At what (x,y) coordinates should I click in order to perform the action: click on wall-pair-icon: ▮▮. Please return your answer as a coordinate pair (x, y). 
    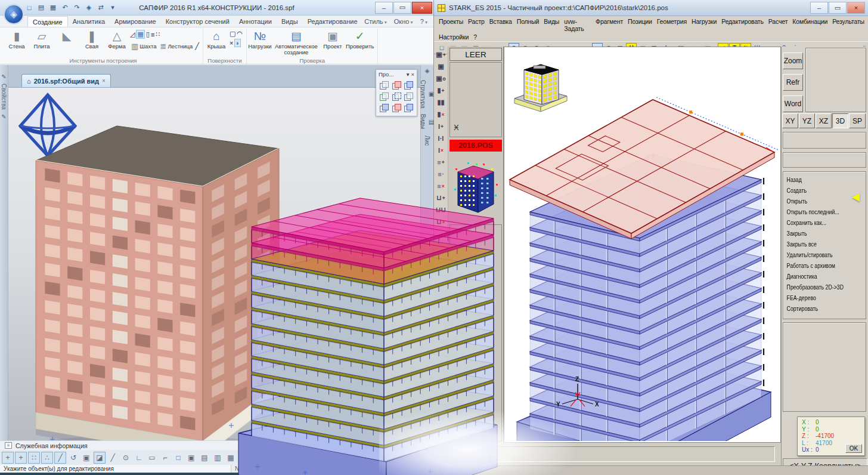
    Looking at the image, I should click on (441, 103).